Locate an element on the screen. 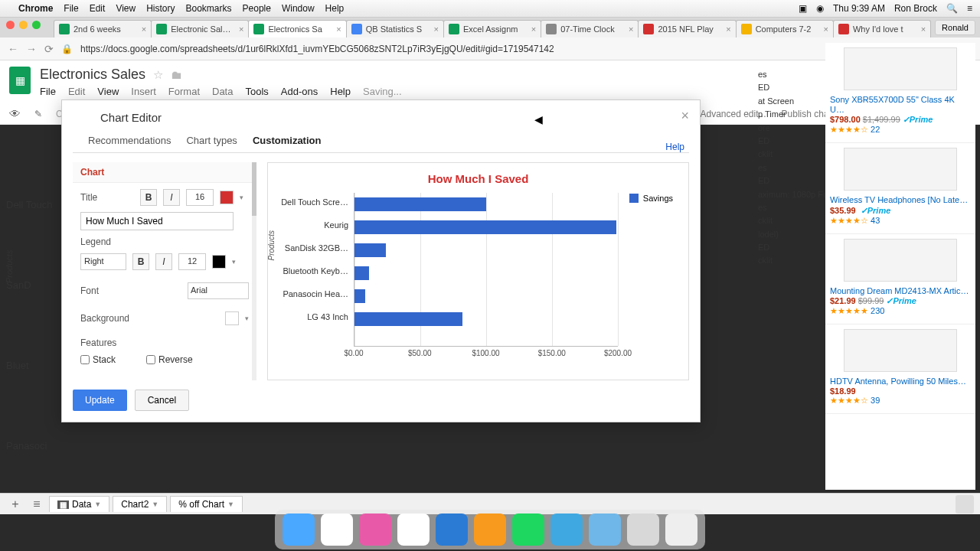  product-name: Mounting Dream MD2413-MX Artic… is located at coordinates (900, 291).